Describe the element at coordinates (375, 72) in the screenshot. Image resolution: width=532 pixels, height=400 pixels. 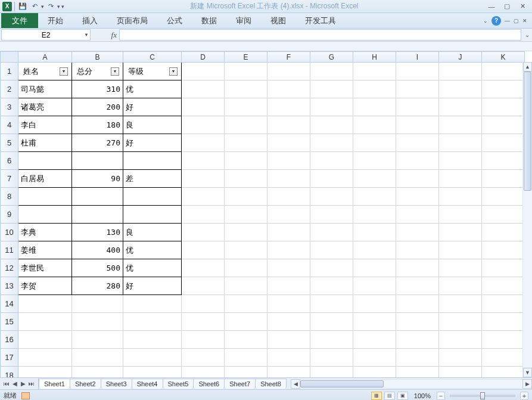
I see `cell-H1` at that location.